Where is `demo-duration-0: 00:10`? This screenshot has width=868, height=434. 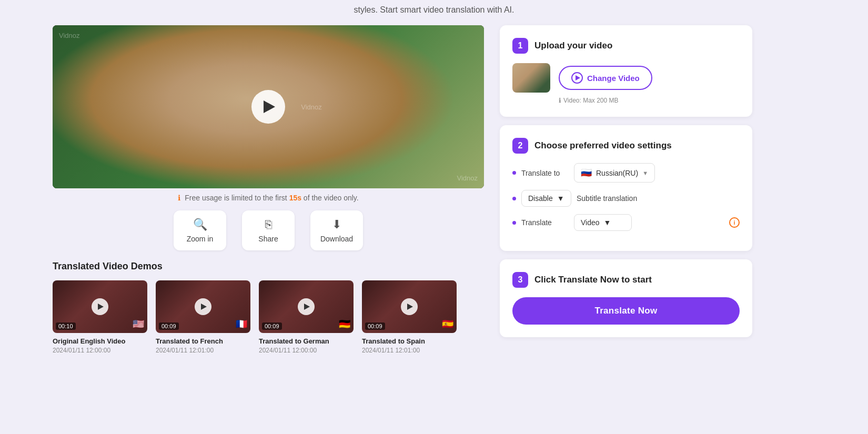
demo-duration-0: 00:10 is located at coordinates (66, 326).